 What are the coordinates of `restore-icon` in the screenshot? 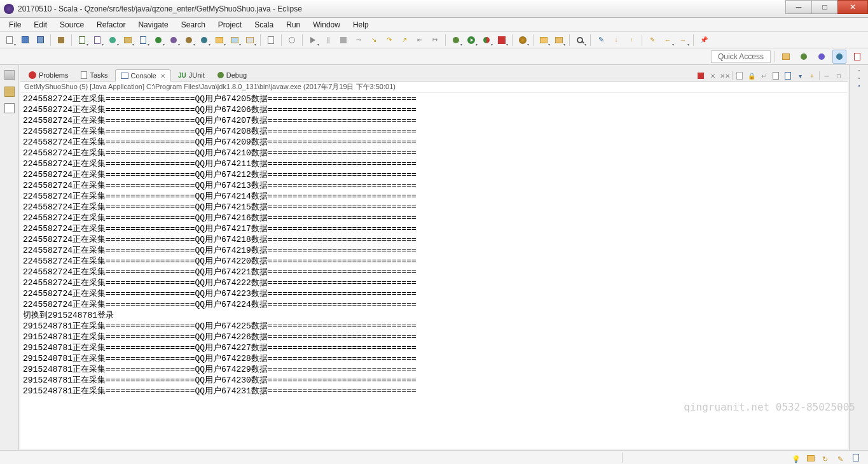 It's located at (10, 75).